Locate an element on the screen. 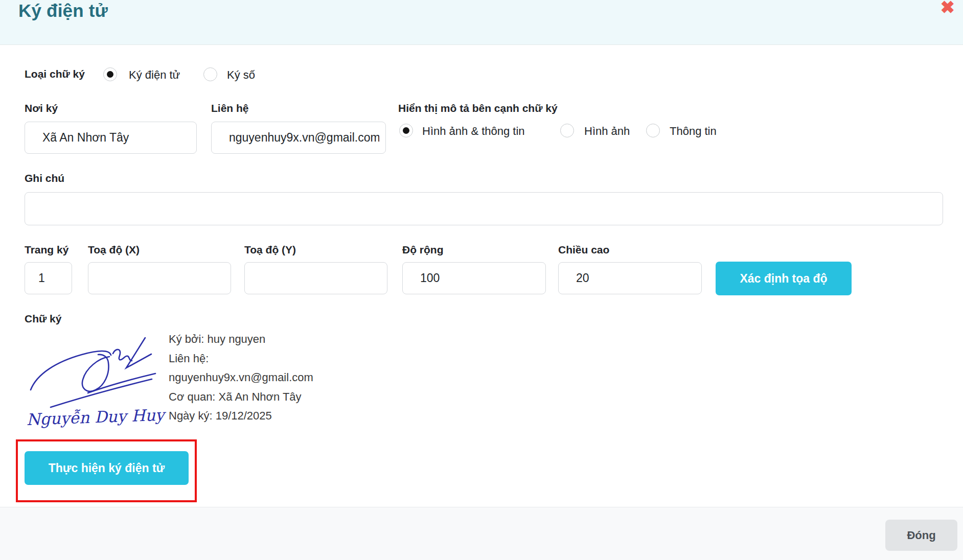 This screenshot has height=560, width=963. signature-type-label: Loại chữ ký is located at coordinates (55, 74).